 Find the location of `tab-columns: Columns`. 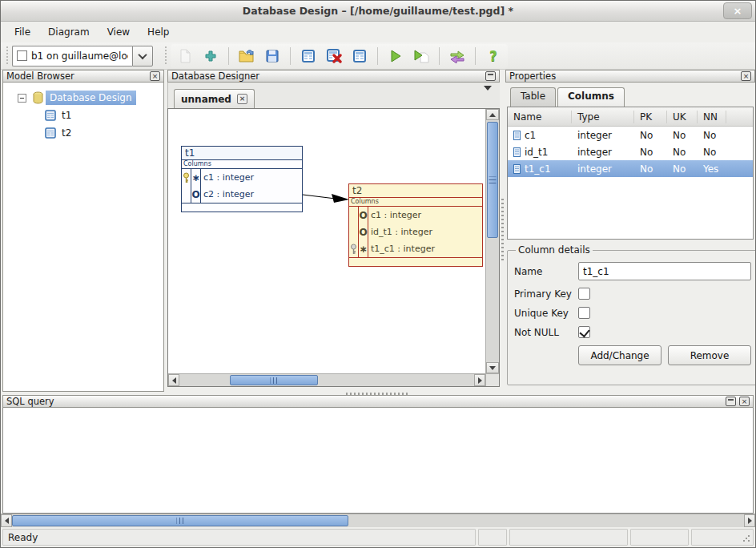

tab-columns: Columns is located at coordinates (591, 97).